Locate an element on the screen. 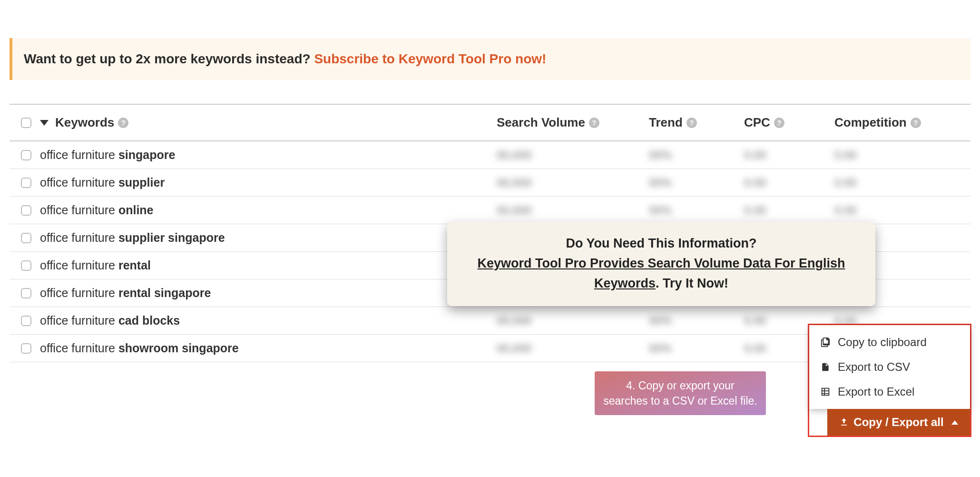 Image resolution: width=980 pixels, height=477 pixels. table-row: office furniture singapore00,00000%0.000… is located at coordinates (490, 155).